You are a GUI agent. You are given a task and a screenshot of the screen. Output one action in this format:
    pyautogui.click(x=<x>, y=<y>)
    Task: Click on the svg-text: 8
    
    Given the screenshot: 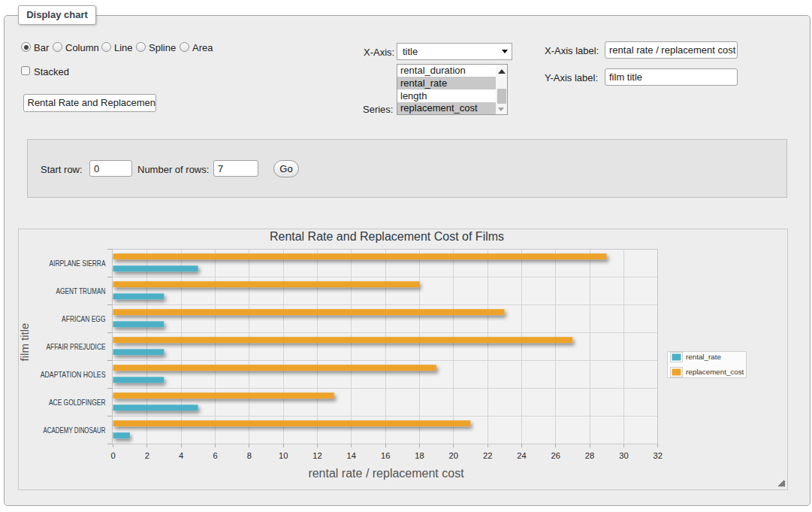 What is the action you would take?
    pyautogui.click(x=249, y=456)
    